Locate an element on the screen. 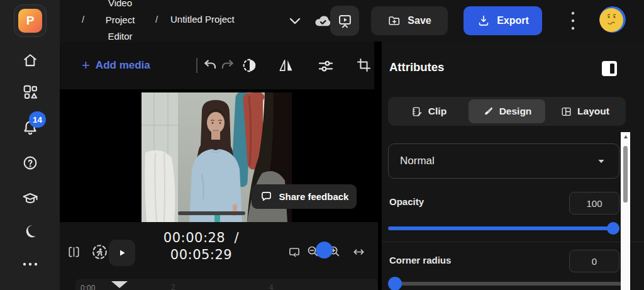 This screenshot has width=644, height=290. add-media-button: + Add media is located at coordinates (116, 65).